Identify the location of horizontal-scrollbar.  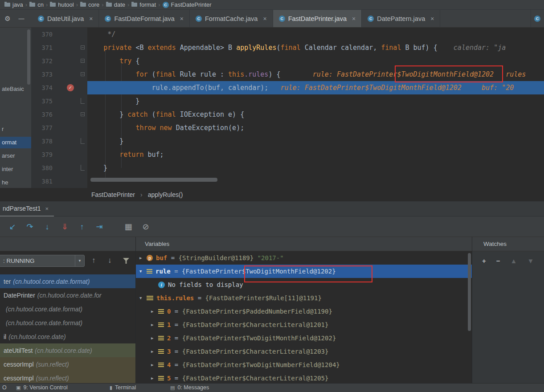
(154, 180).